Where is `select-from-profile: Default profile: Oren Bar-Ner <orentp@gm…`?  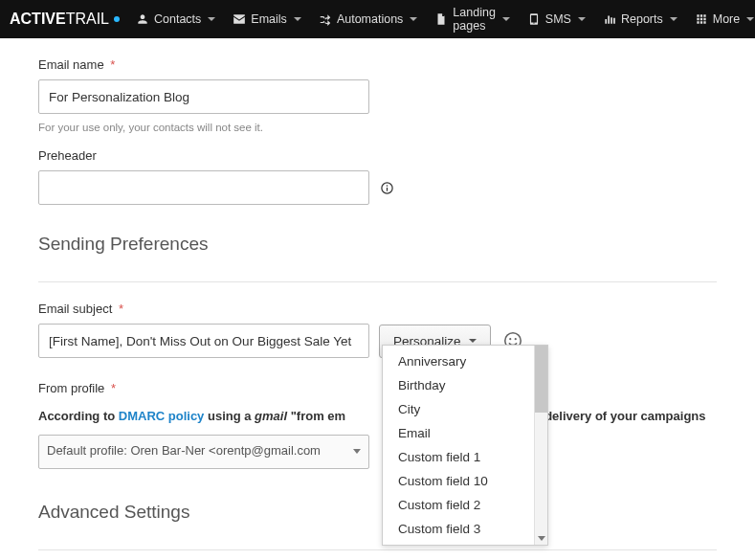 select-from-profile: Default profile: Oren Bar-Ner <orentp@gm… is located at coordinates (204, 452).